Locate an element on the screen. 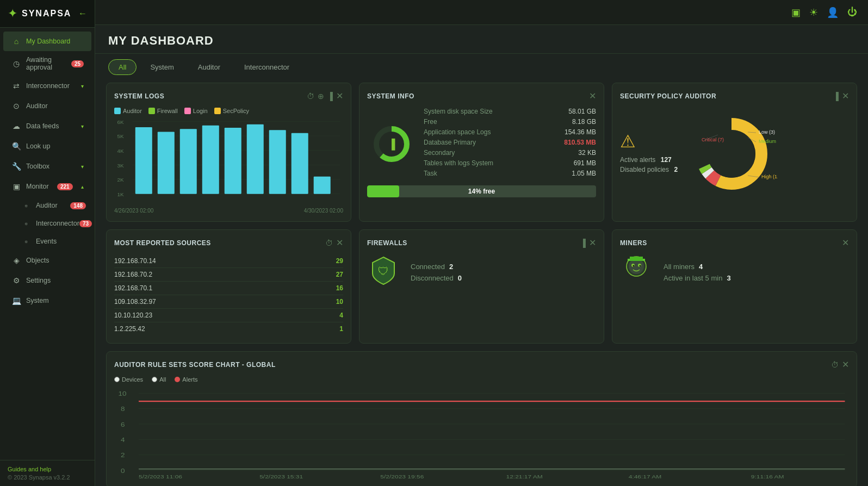 The image size is (868, 486). sidebar-item-monitor: ▣ Monitor 221 ▴ is located at coordinates (47, 186).